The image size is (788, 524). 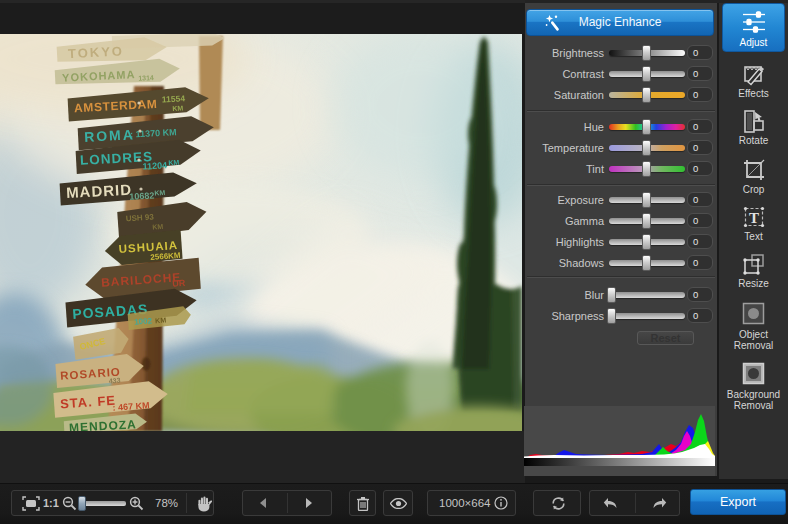 I want to click on svg-text: MADRID, so click(x=100, y=191).